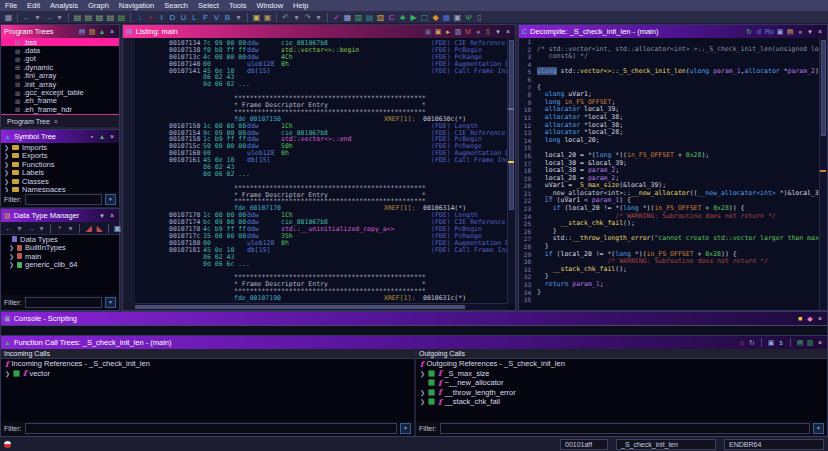 The width and height of the screenshot is (828, 451). I want to click on program-tree-item: ▤.bss, so click(60, 42).